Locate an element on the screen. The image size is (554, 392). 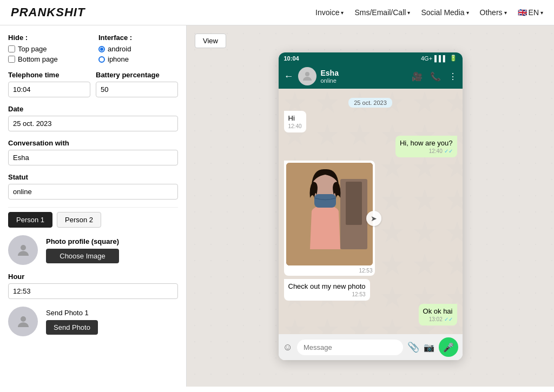
android-radio-row: android is located at coordinates (138, 49).